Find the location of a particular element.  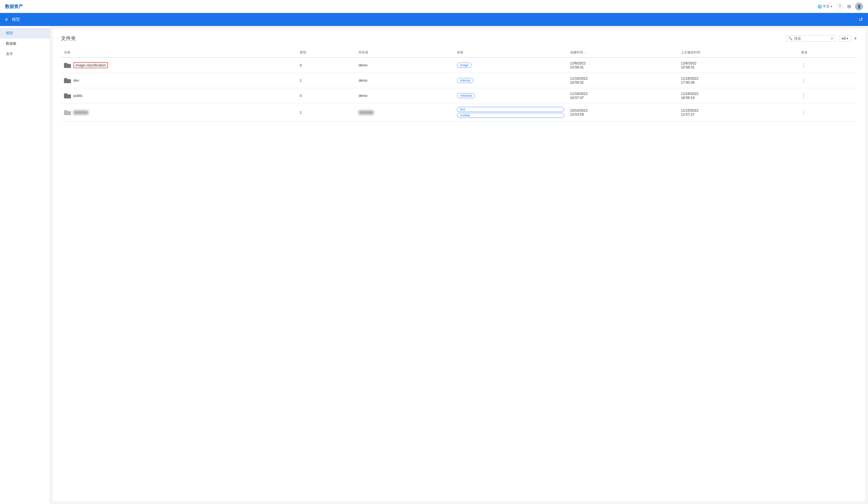

tag-badge: released is located at coordinates (466, 96).